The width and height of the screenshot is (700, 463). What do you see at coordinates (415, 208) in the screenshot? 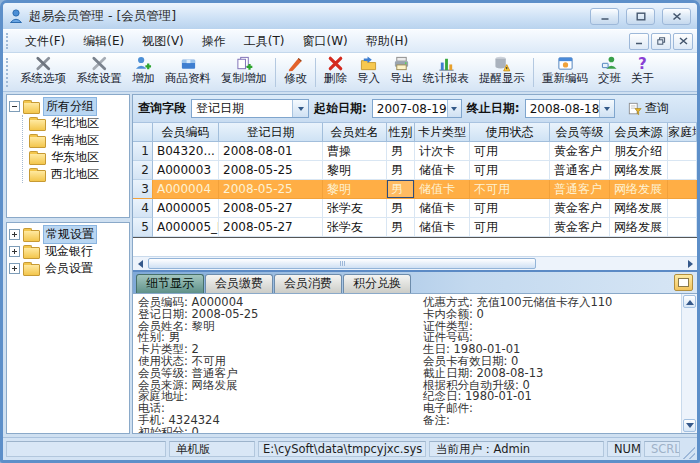
I see `table-row: 4 A000005 2008-05-27 张学友 男 储值卡 可用 黄金客户 网…` at bounding box center [415, 208].